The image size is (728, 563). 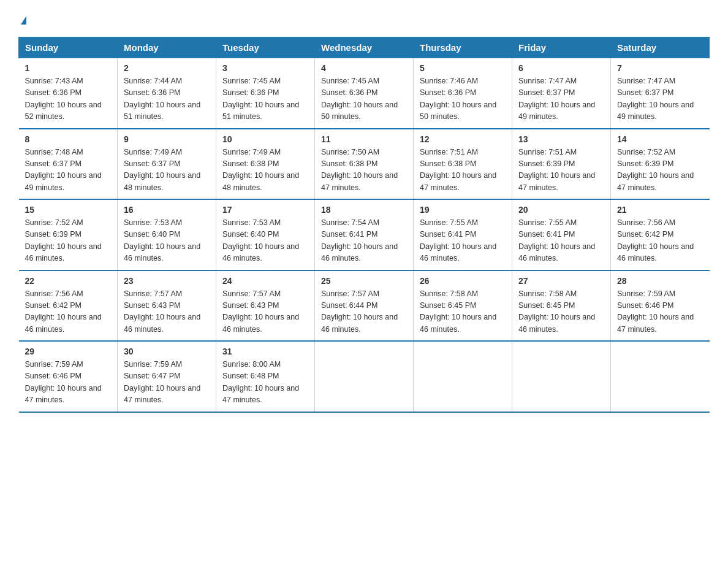 What do you see at coordinates (69, 306) in the screenshot?
I see `day-cell: 22 Sunrise: 7:56 AM Sunset: 6:42 PM Dayl…` at bounding box center [69, 306].